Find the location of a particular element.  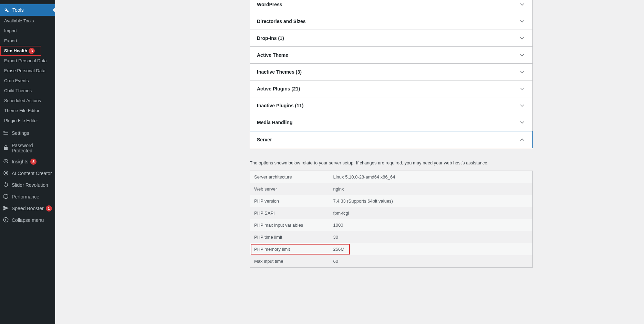

sidebar-sub-label: Import is located at coordinates (10, 31).